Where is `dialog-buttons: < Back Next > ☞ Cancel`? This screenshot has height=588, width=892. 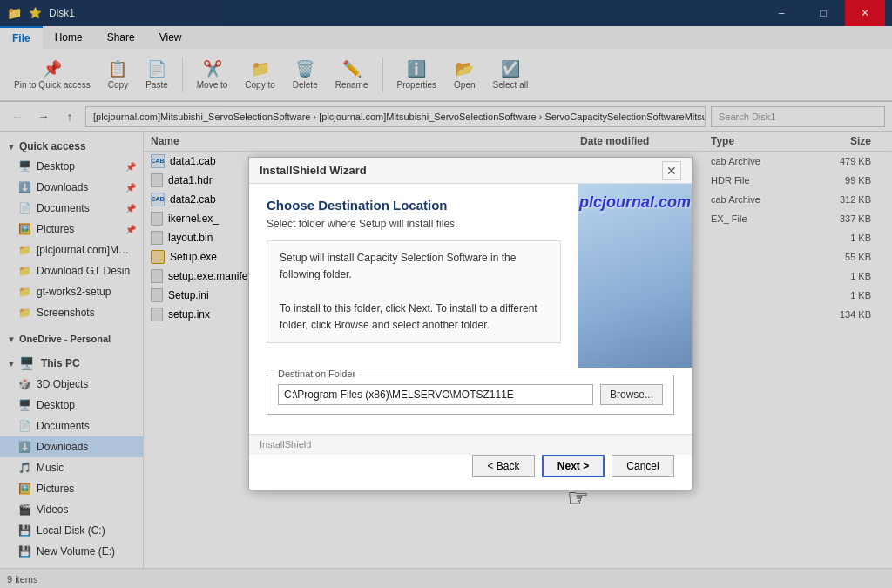 dialog-buttons: < Back Next > ☞ Cancel is located at coordinates (470, 472).